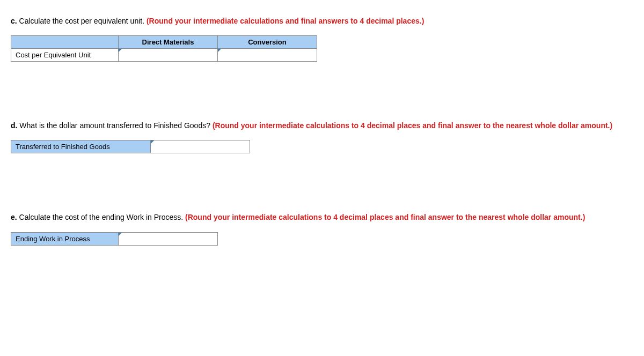  I want to click on question-c-label: c., so click(14, 21).